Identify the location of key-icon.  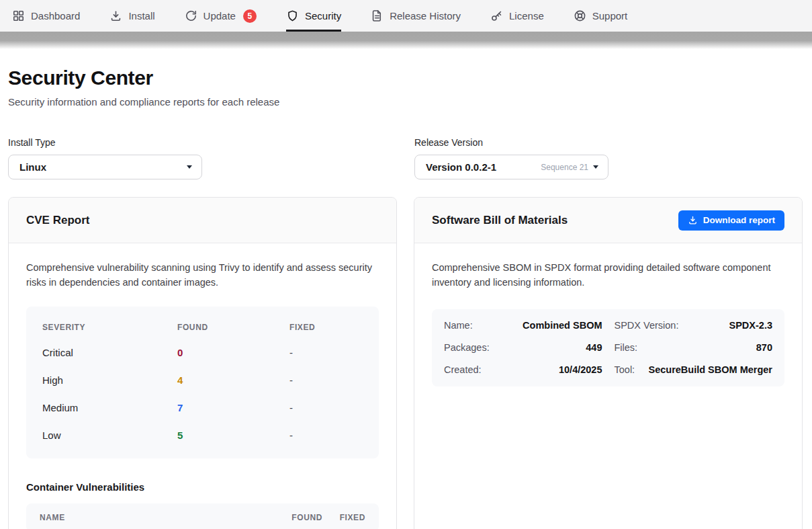
(497, 16).